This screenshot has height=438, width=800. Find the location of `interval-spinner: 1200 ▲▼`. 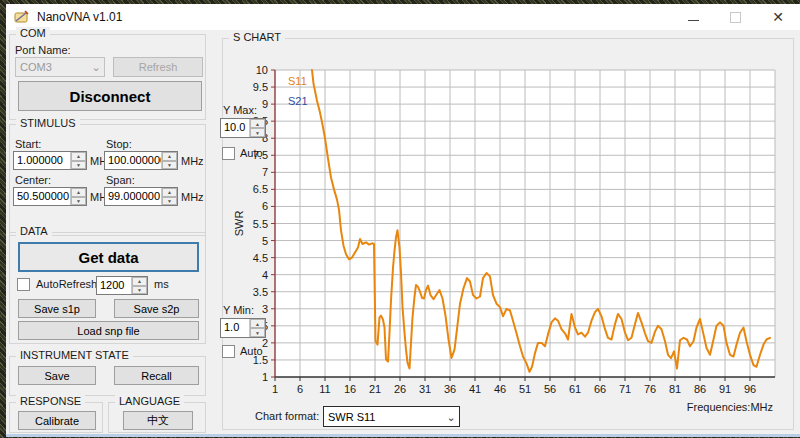

interval-spinner: 1200 ▲▼ is located at coordinates (122, 286).